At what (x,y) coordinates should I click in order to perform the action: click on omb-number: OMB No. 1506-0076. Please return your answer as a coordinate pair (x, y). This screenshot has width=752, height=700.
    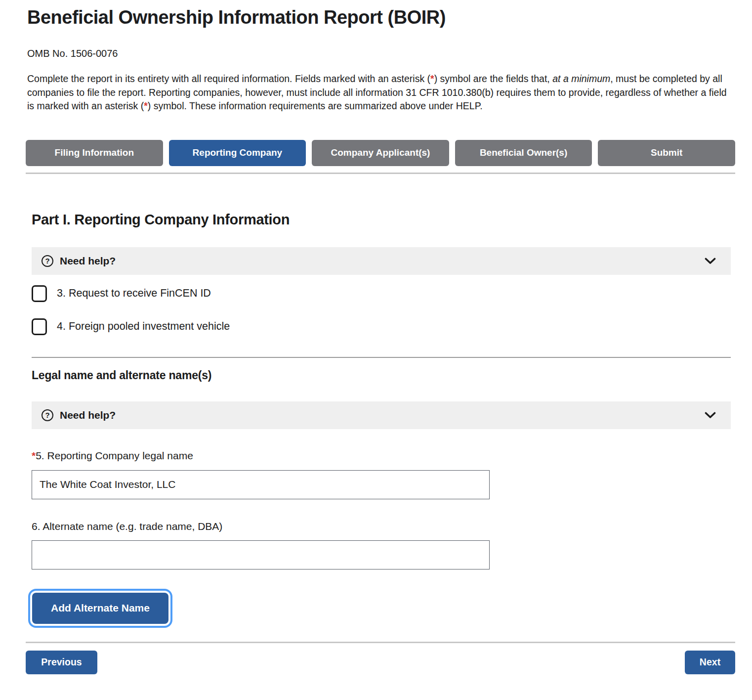
    Looking at the image, I should click on (381, 53).